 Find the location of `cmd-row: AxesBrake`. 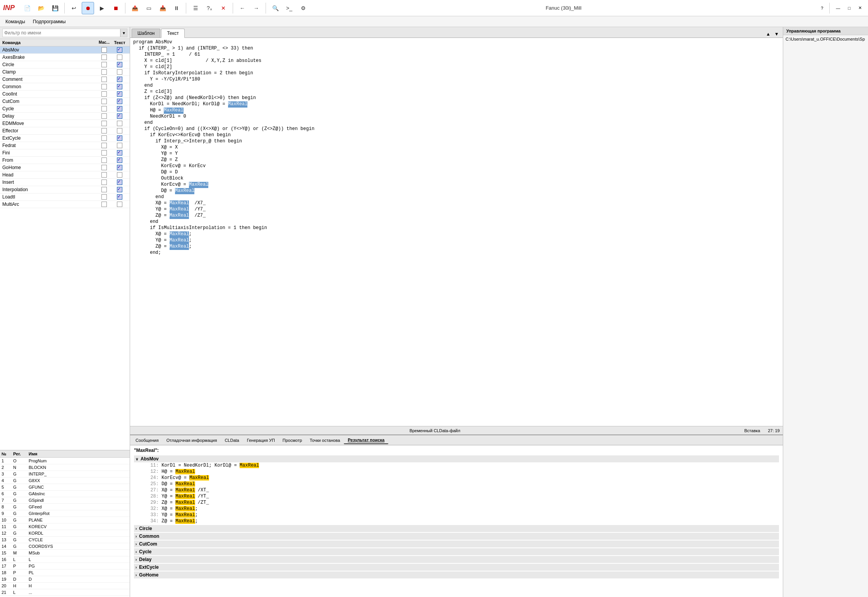

cmd-row: AxesBrake is located at coordinates (65, 57).